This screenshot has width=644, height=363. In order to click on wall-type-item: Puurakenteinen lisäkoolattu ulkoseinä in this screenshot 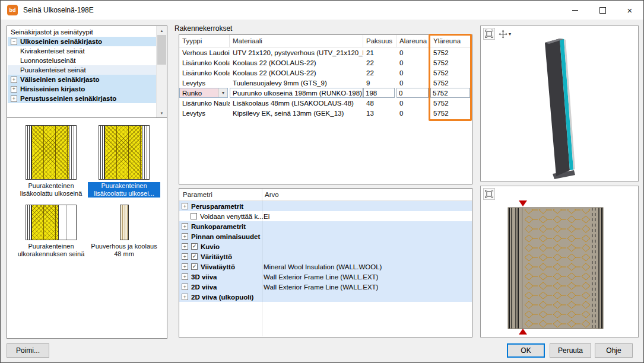, I will do `click(51, 161)`.